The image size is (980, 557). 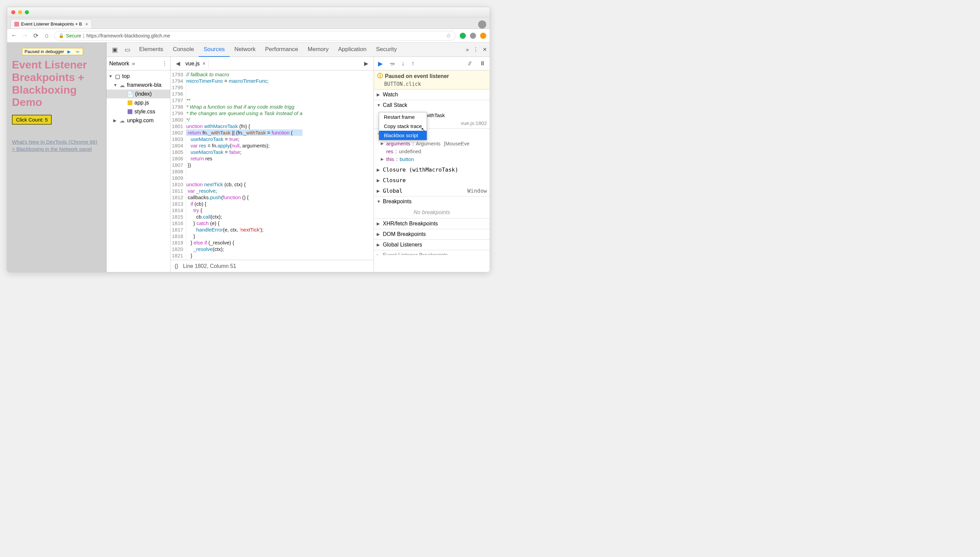 I want to click on line-gutter: 1793179417951796179717981799180018011802…, so click(x=178, y=165).